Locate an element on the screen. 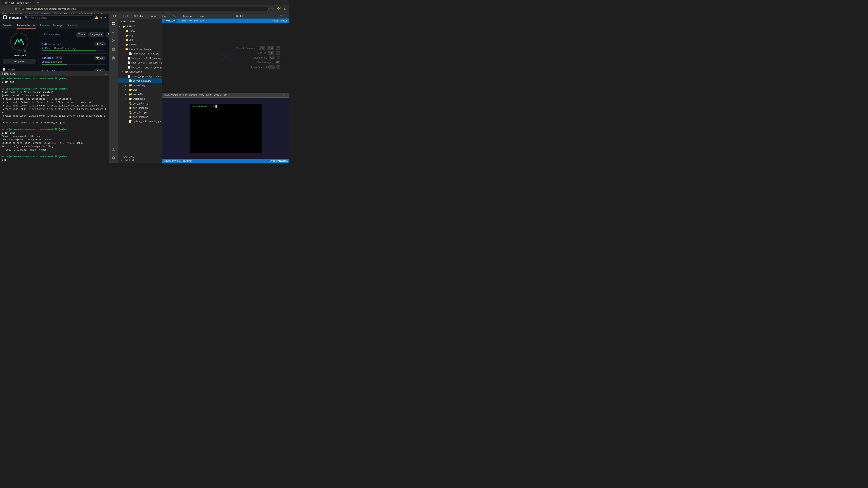 Image resolution: width=868 pixels, height=488 pixels. nav-forward-btn: → is located at coordinates (10, 9).